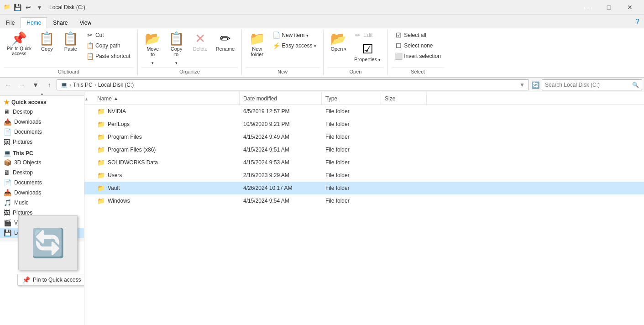 Image resolution: width=644 pixels, height=325 pixels. Describe the element at coordinates (70, 39) in the screenshot. I see `paste-icon: 📋` at that location.